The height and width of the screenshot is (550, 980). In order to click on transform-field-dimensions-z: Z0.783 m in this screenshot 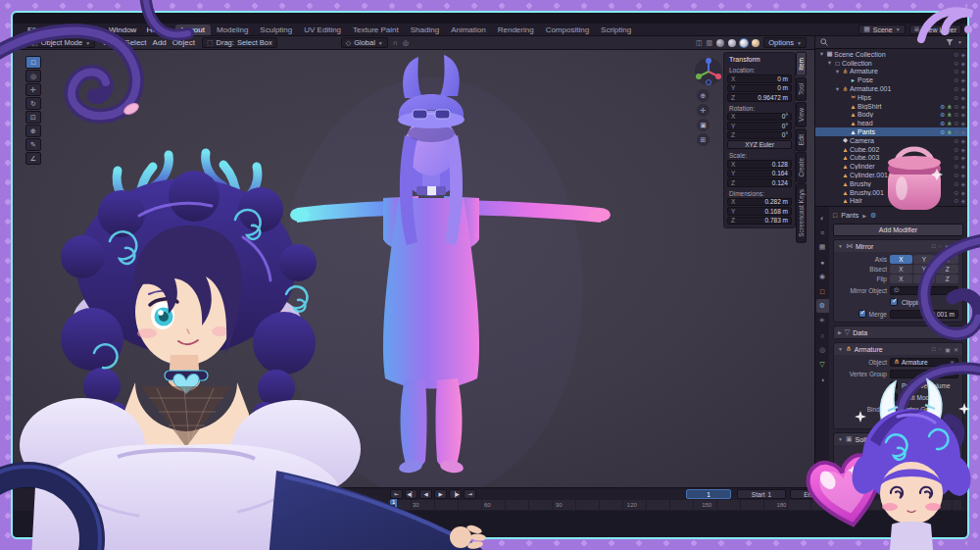, I will do `click(760, 222)`.